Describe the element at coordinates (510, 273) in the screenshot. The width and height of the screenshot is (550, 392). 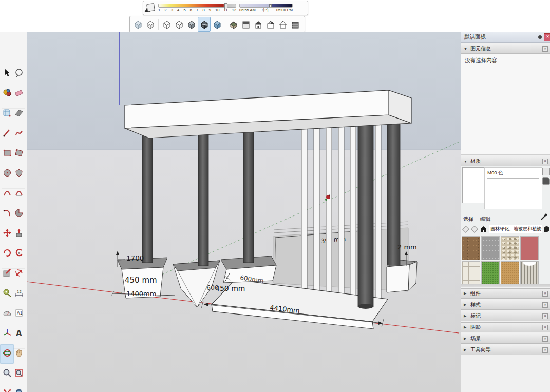
I see `swatch-sand-tan` at that location.